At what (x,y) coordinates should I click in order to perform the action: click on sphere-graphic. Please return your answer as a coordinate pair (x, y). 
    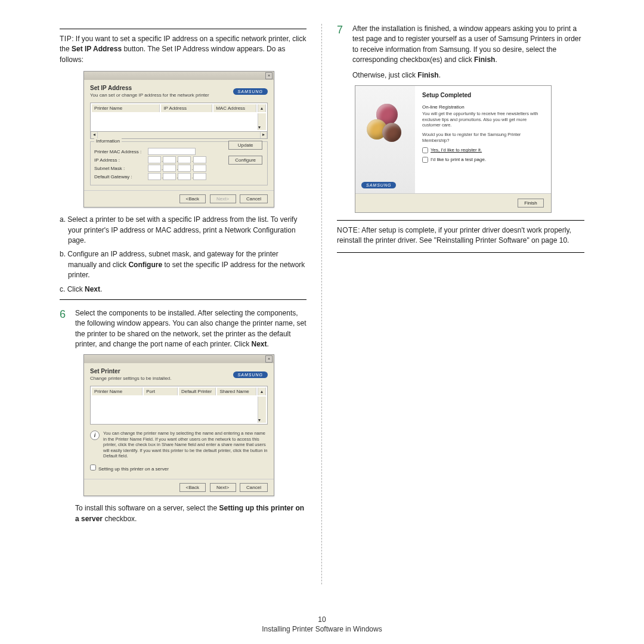
    Looking at the image, I should click on (392, 132).